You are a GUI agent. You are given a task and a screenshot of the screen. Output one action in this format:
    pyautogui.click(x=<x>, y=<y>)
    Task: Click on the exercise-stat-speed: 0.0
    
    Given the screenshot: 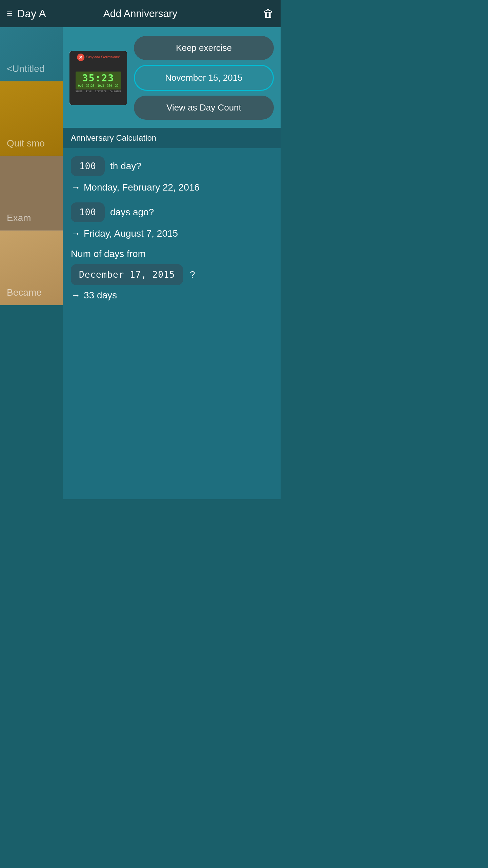 What is the action you would take?
    pyautogui.click(x=81, y=86)
    